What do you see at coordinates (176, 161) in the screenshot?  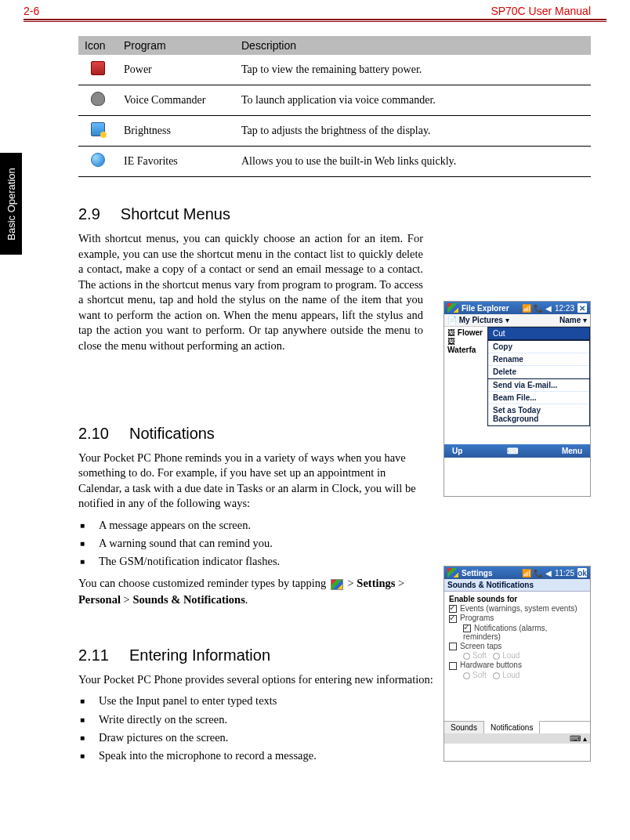 I see `program-name: IE Favorites` at bounding box center [176, 161].